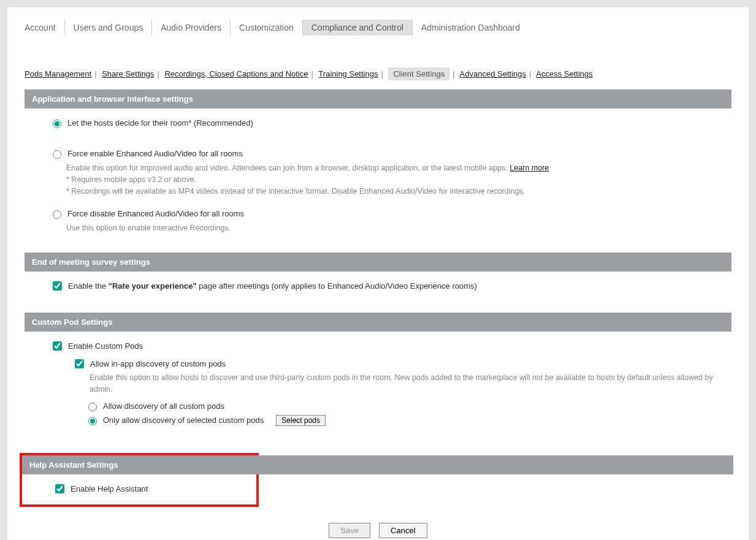 The height and width of the screenshot is (540, 756). What do you see at coordinates (378, 28) in the screenshot?
I see `top-nav: Account Users and Groups Audio Providers…` at bounding box center [378, 28].